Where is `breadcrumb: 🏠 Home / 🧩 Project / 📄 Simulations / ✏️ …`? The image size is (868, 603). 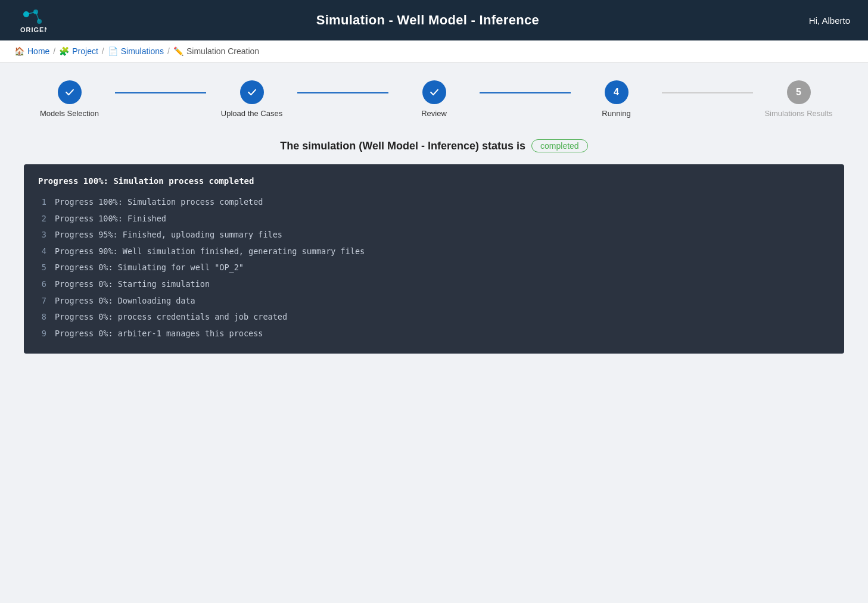 breadcrumb: 🏠 Home / 🧩 Project / 📄 Simulations / ✏️ … is located at coordinates (434, 51).